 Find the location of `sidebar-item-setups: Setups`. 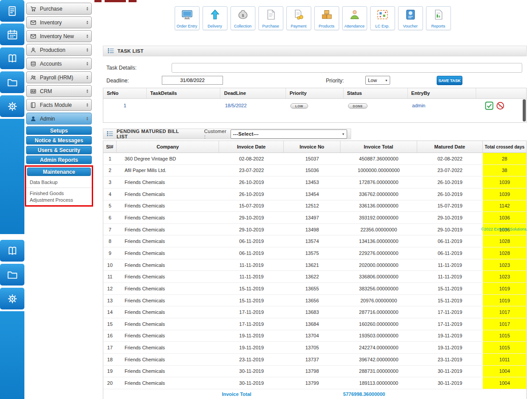

sidebar-item-setups: Setups is located at coordinates (59, 130).